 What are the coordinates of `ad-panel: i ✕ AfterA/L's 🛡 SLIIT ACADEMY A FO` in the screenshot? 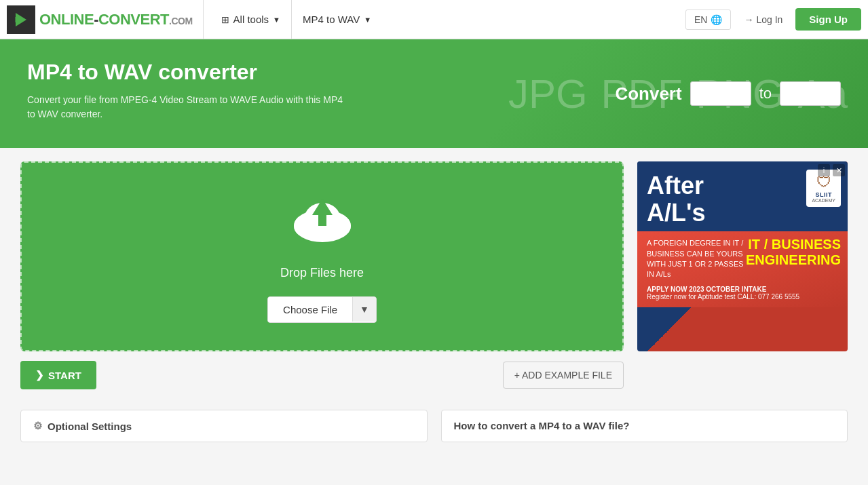 It's located at (742, 256).